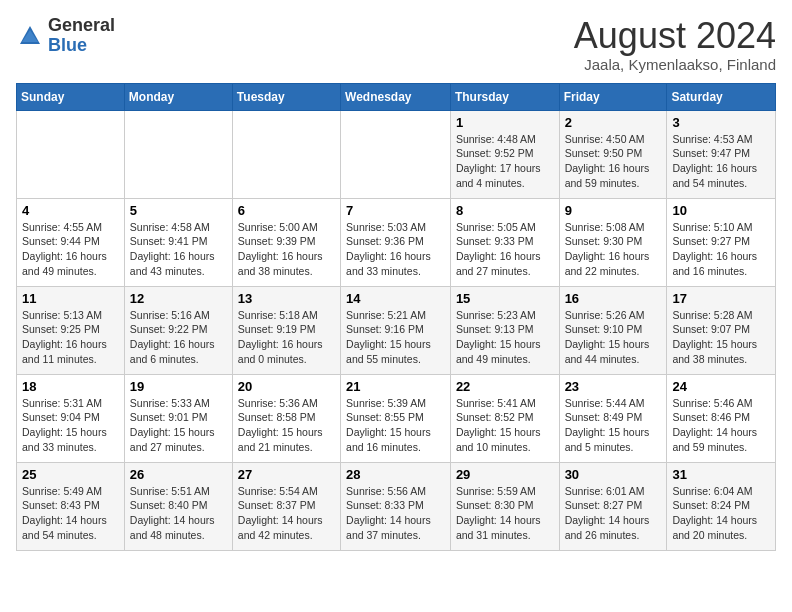  I want to click on calendar-cell: 28Sunrise: 5:56 AMSunset: 8:33 PMDayligh…, so click(396, 506).